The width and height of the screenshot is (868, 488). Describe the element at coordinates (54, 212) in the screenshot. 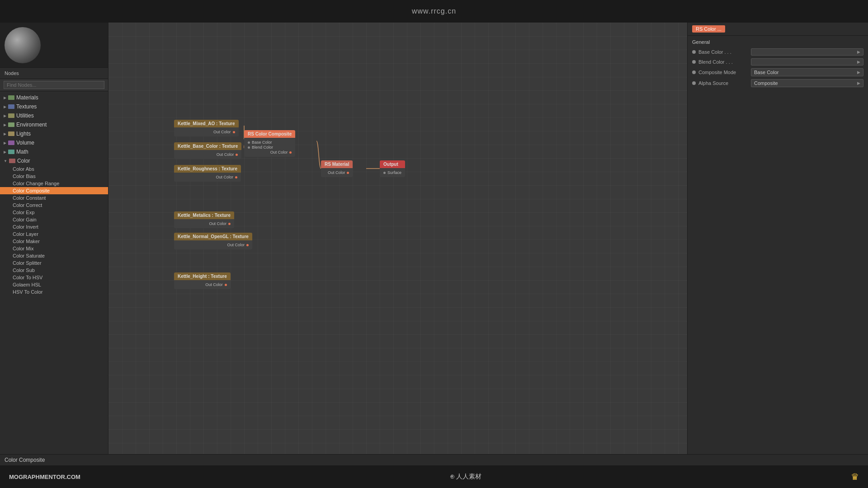

I see `tree-item-color-exp: Color Exp` at that location.